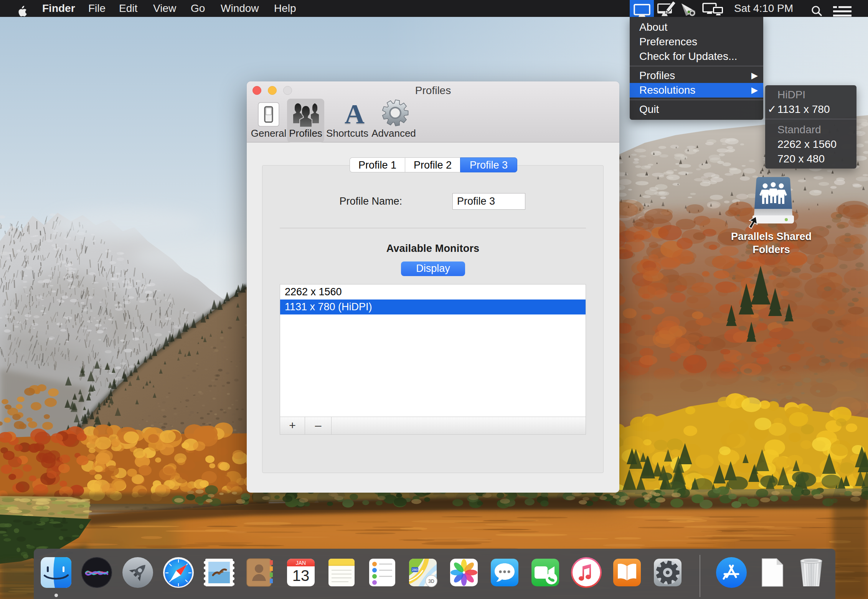  I want to click on svg-text: JAN, so click(301, 563).